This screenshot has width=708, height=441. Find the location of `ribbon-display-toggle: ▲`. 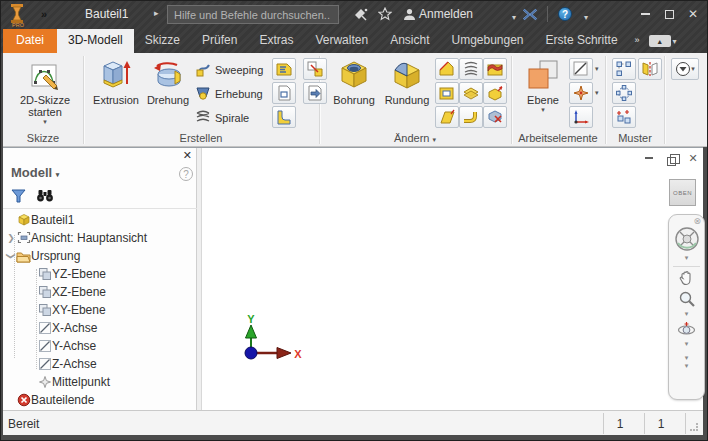

ribbon-display-toggle: ▲ is located at coordinates (660, 41).